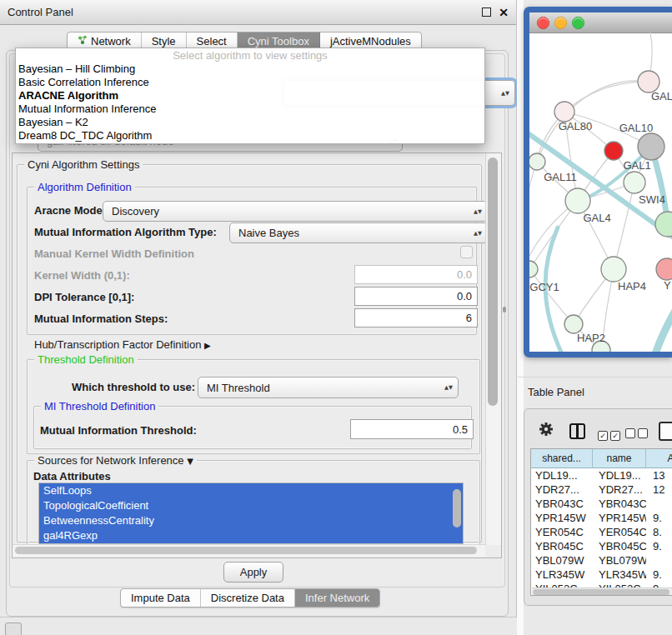  What do you see at coordinates (160, 598) in the screenshot?
I see `tab-label: Impute Data` at bounding box center [160, 598].